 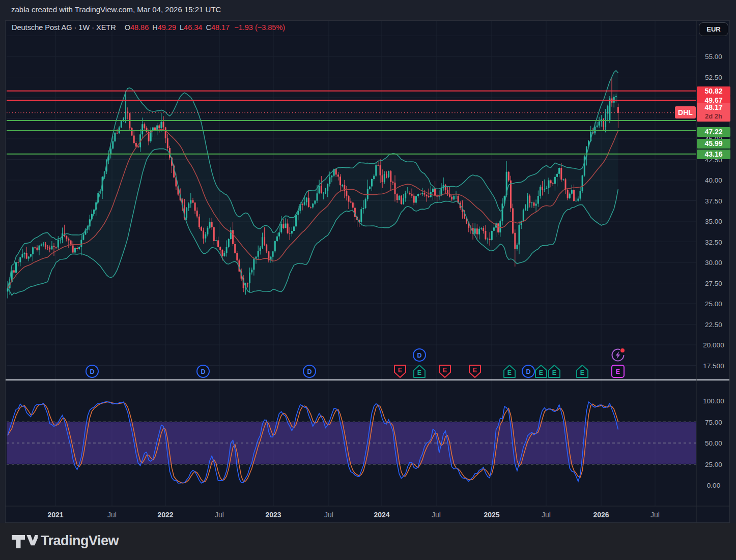 What do you see at coordinates (714, 222) in the screenshot?
I see `price-tick-label: 35.00` at bounding box center [714, 222].